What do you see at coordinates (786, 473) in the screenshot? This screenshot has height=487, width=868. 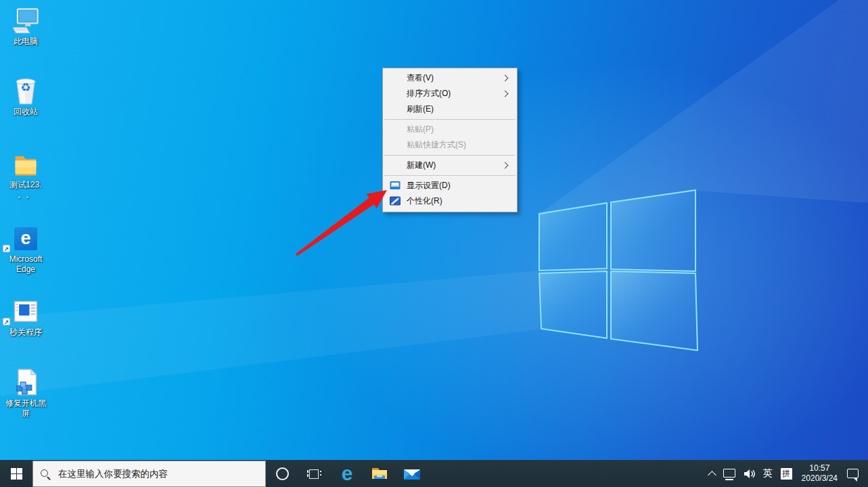 I see `system-tray: 英 拼 10:57 2020/3/24` at bounding box center [786, 473].